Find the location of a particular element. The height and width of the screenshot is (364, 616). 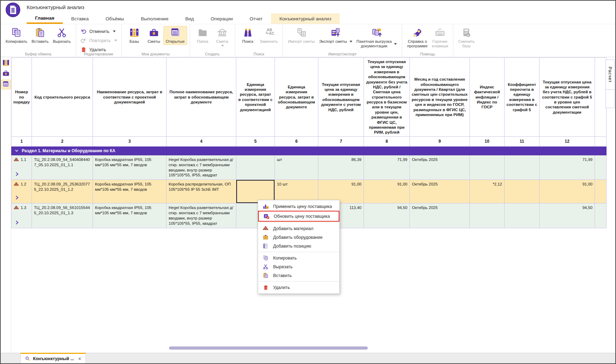

cell-index: *2,12 is located at coordinates (487, 191).